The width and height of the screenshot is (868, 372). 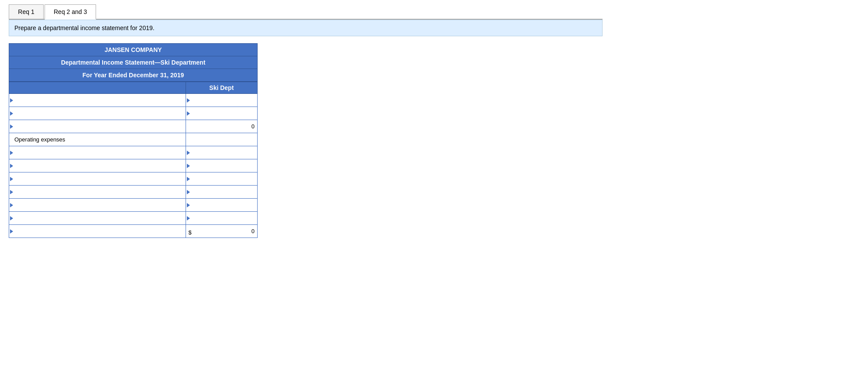 I want to click on statement-date-header: For Year Ended December 31, 2019, so click(x=133, y=75).